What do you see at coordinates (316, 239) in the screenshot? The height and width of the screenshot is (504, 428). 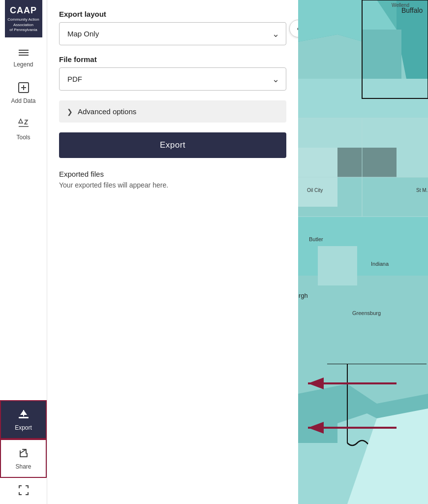 I see `svg-text: Butler` at bounding box center [316, 239].